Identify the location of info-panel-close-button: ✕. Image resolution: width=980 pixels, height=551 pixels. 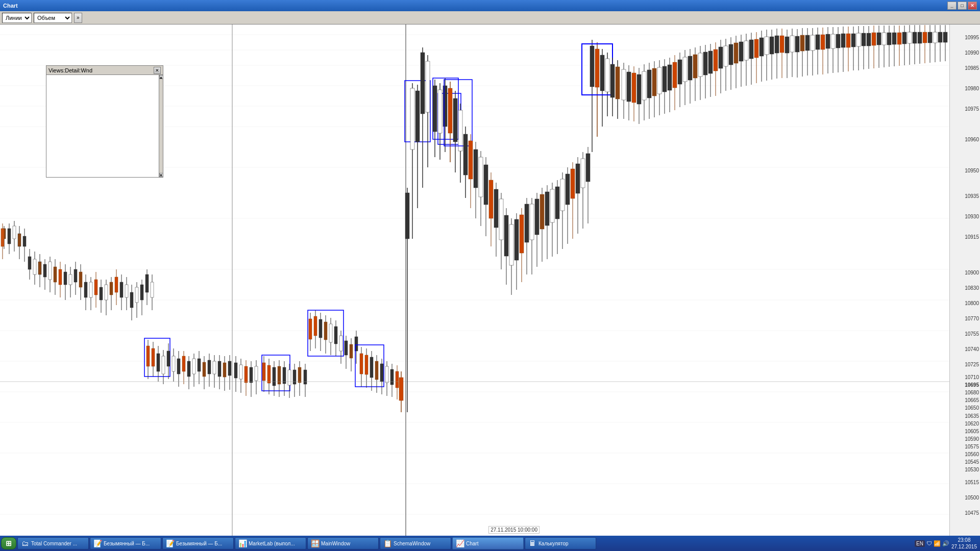
(157, 70).